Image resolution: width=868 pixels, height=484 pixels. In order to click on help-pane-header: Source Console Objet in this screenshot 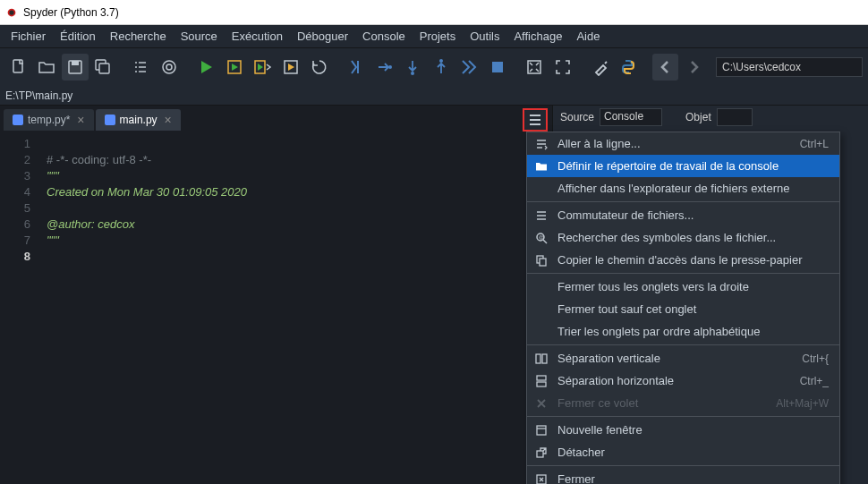, I will do `click(711, 117)`.